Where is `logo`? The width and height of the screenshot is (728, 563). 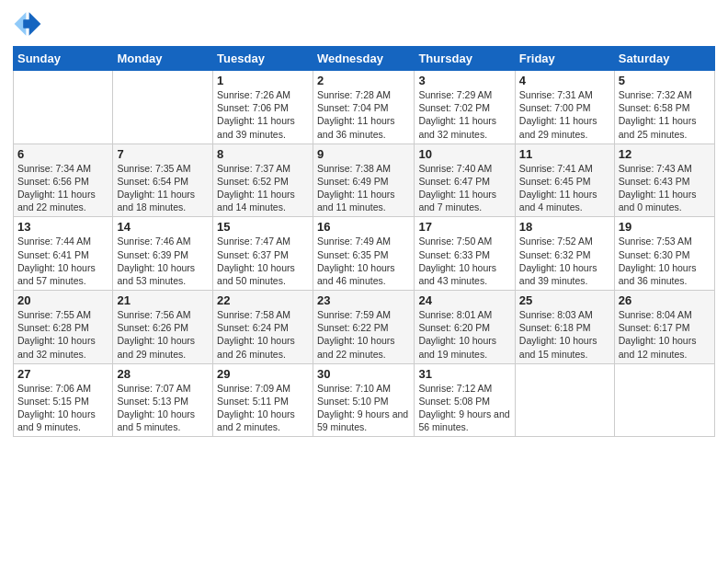
logo is located at coordinates (28, 24).